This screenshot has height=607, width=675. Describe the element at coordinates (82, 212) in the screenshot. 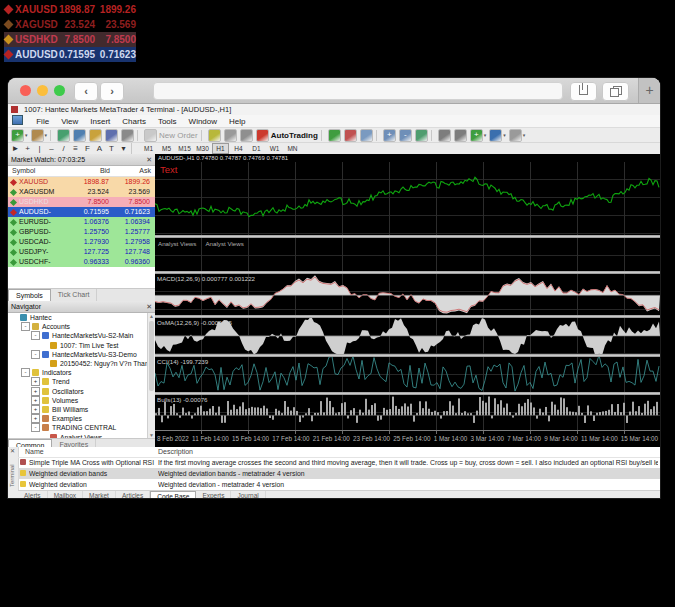

I see `market-watch-row: AUDUSD-0.715950.71623` at that location.